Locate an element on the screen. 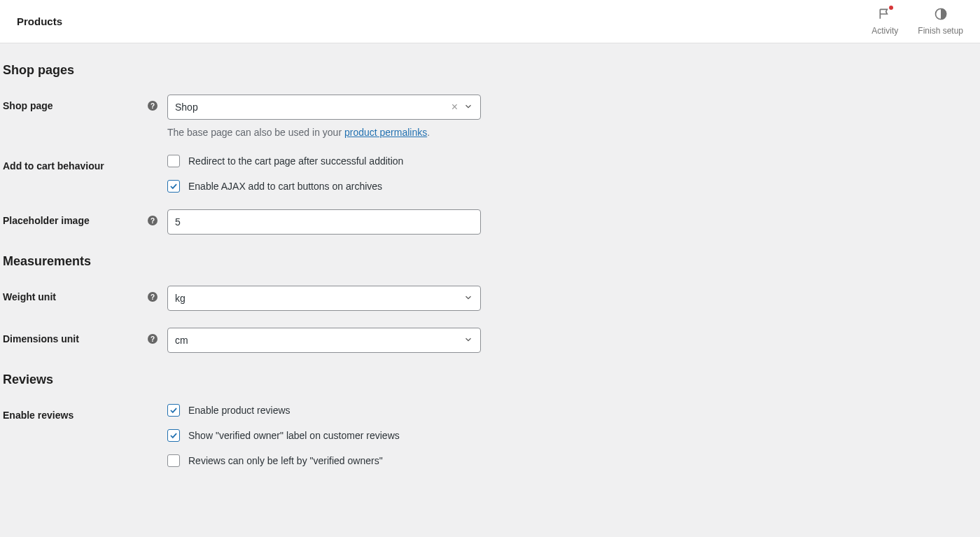  enable-reviews-label: Enable reviews is located at coordinates (85, 412).